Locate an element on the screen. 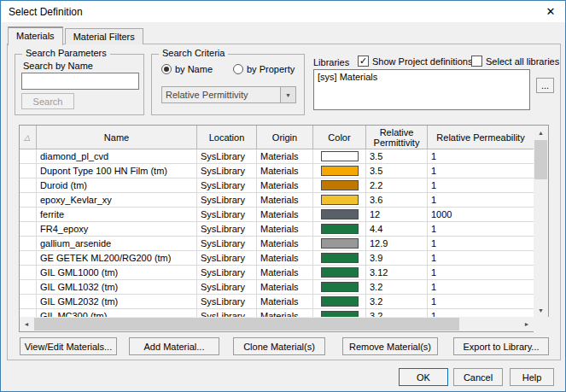  cell-name: diamond_pl_cvd is located at coordinates (117, 157).